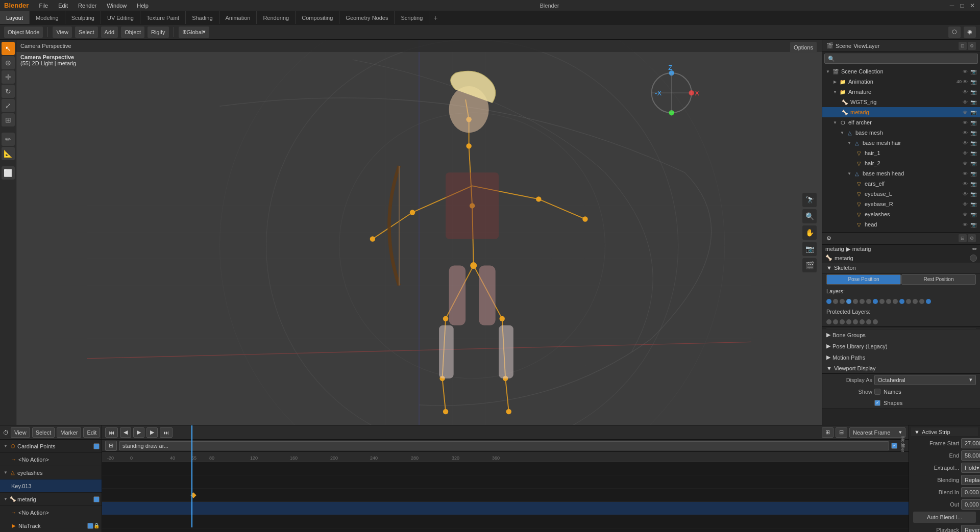  I want to click on track-toggle-nla, so click(90, 526).